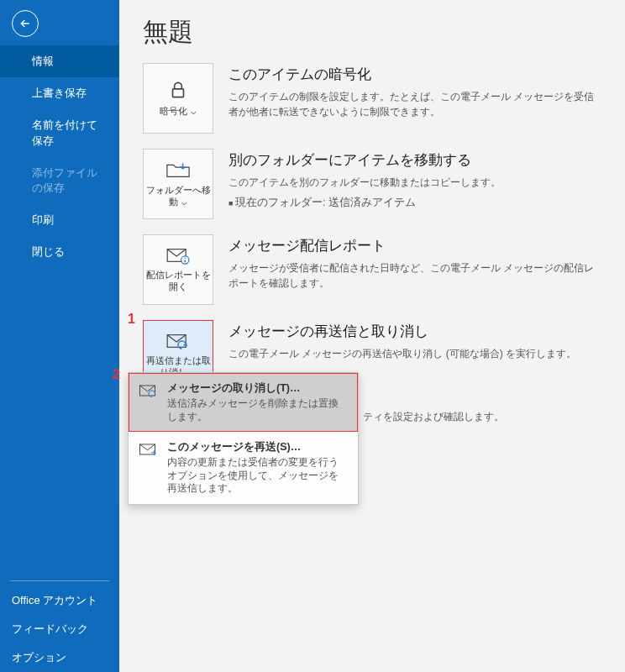 The width and height of the screenshot is (625, 672). I want to click on sidebar-item-close: 閉じる, so click(60, 252).